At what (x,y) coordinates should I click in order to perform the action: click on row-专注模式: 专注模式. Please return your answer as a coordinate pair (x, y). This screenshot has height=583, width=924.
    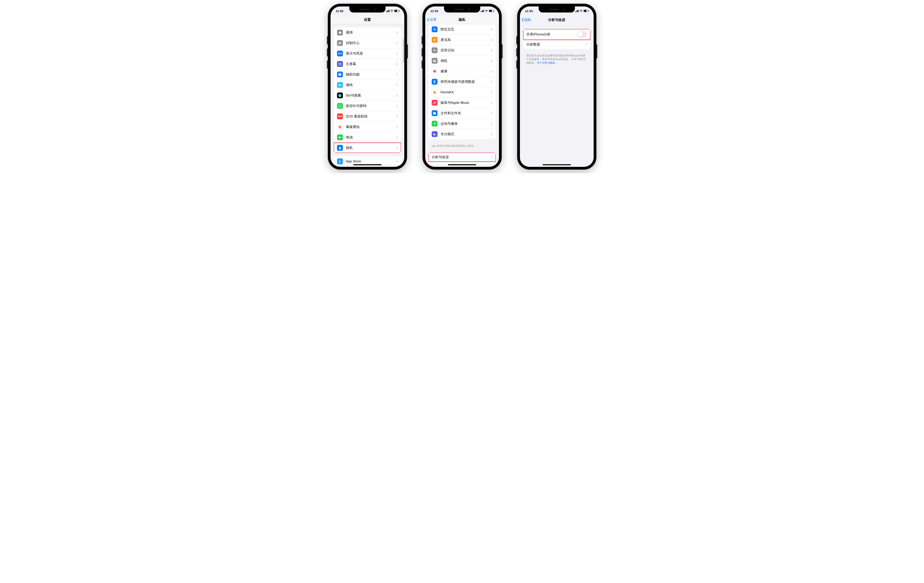
    Looking at the image, I should click on (462, 134).